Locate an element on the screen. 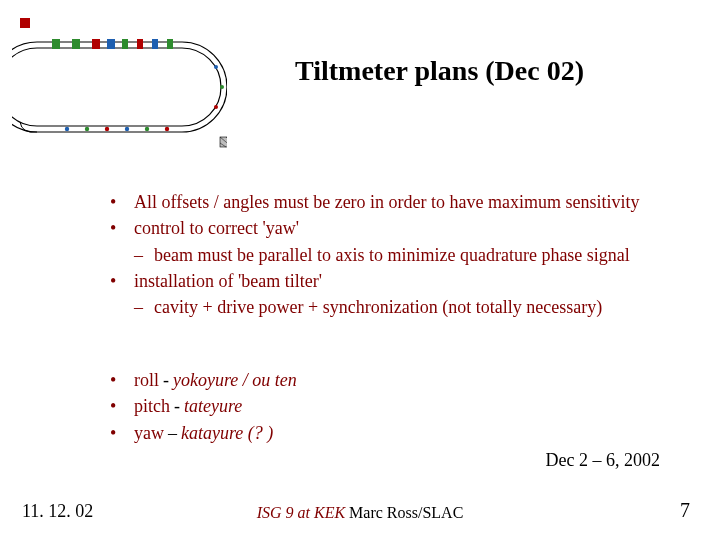  page-number: 7 is located at coordinates (685, 510).